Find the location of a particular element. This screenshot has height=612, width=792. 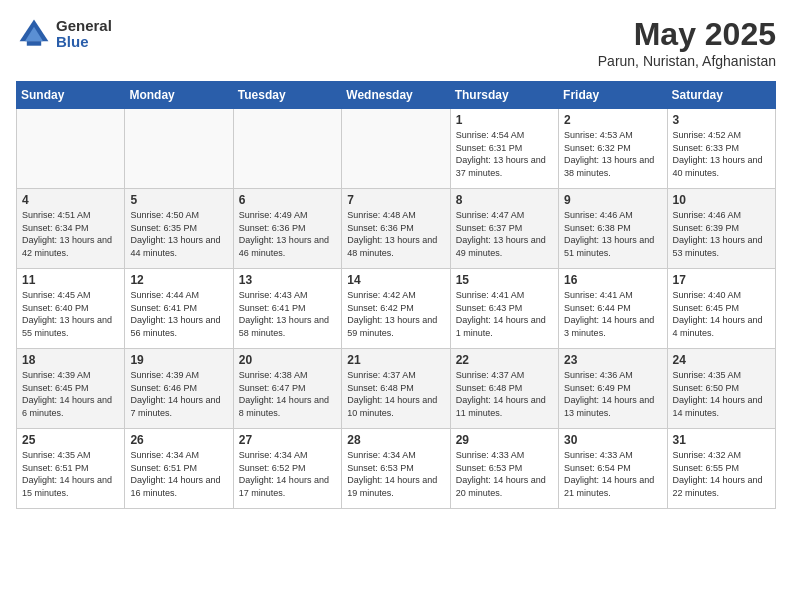

logo-blue: Blue is located at coordinates (84, 42).